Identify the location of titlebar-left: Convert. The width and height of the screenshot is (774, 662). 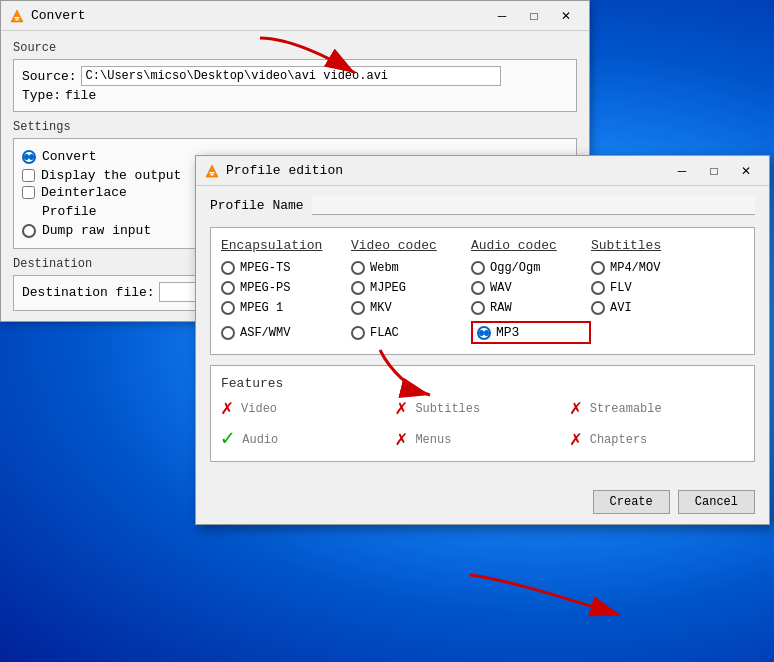
(48, 16).